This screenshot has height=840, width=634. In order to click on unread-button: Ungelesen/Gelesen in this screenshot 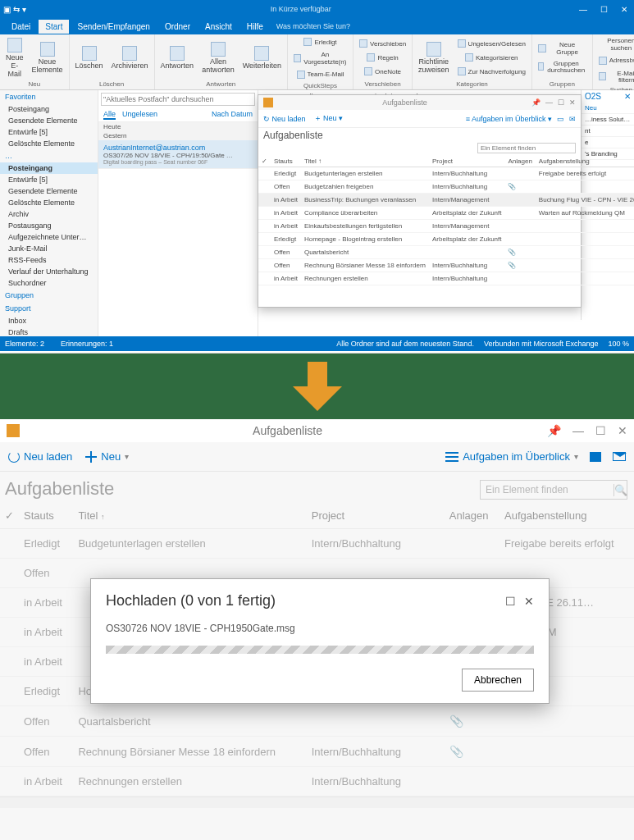, I will do `click(492, 44)`.